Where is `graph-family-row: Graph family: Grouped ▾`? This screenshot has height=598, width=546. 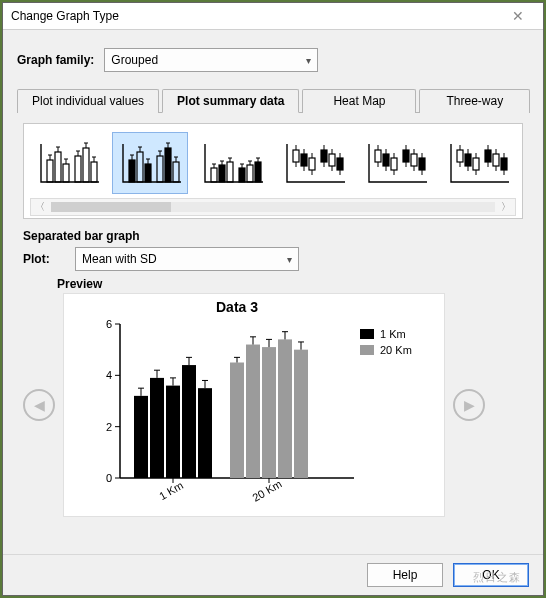 graph-family-row: Graph family: Grouped ▾ is located at coordinates (273, 60).